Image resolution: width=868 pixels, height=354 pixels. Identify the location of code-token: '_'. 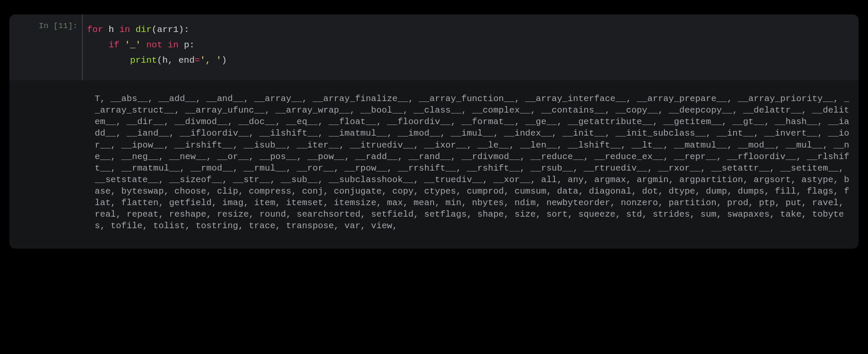
(133, 45).